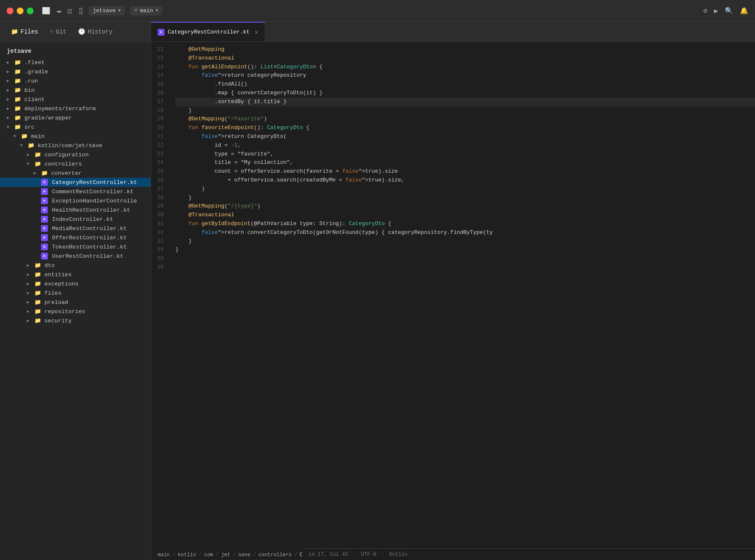 Image resolution: width=755 pixels, height=560 pixels. Describe the element at coordinates (76, 182) in the screenshot. I see `tree-item-category_rest: KCategoryRestController.kt` at that location.